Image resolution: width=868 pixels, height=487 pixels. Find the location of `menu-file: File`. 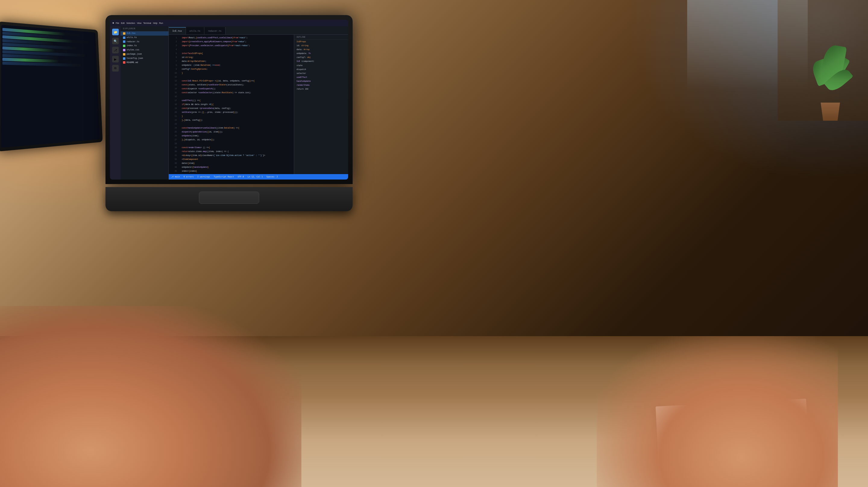

menu-file: File is located at coordinates (117, 23).